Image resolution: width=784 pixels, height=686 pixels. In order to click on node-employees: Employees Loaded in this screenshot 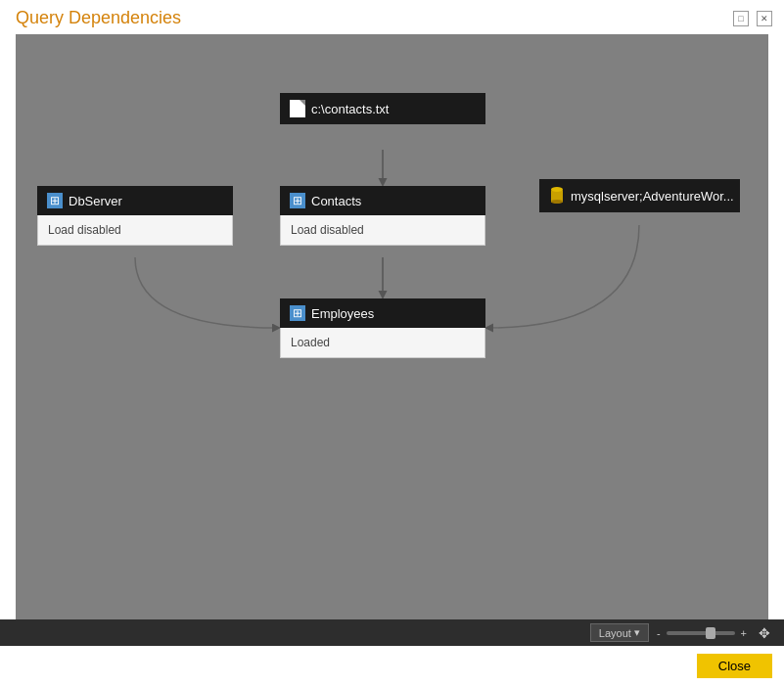, I will do `click(383, 329)`.